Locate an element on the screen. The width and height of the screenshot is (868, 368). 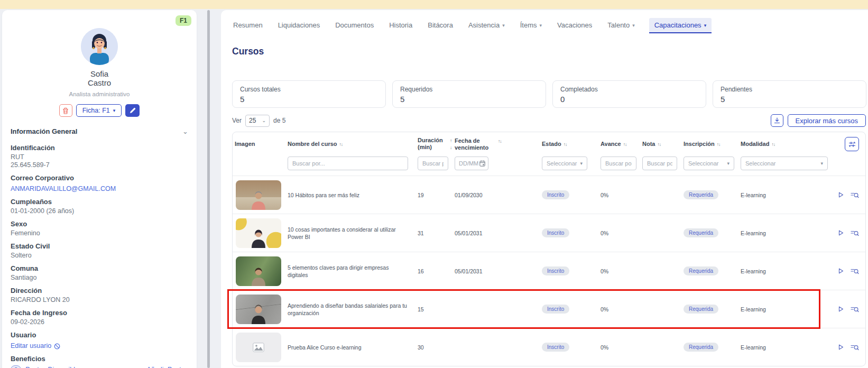
field-correo-corporativo: Correo Corporativo ANMARIDAVALILLO@GMAIL… is located at coordinates (99, 183).